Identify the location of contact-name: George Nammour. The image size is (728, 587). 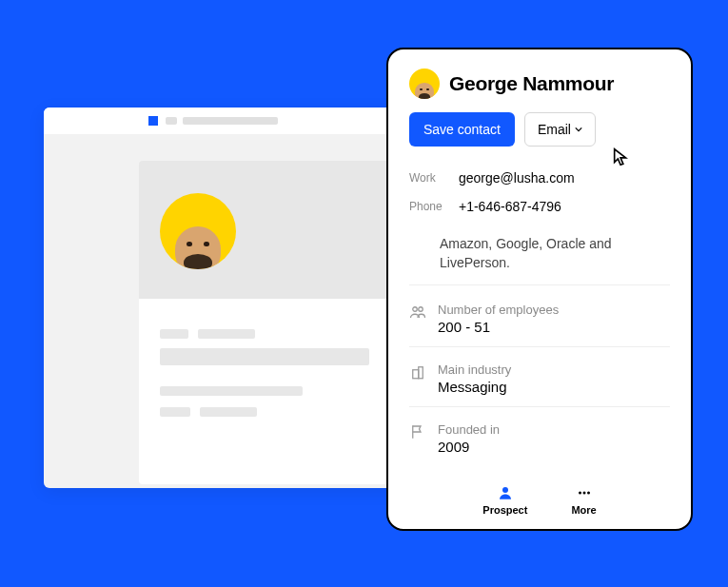
(531, 84).